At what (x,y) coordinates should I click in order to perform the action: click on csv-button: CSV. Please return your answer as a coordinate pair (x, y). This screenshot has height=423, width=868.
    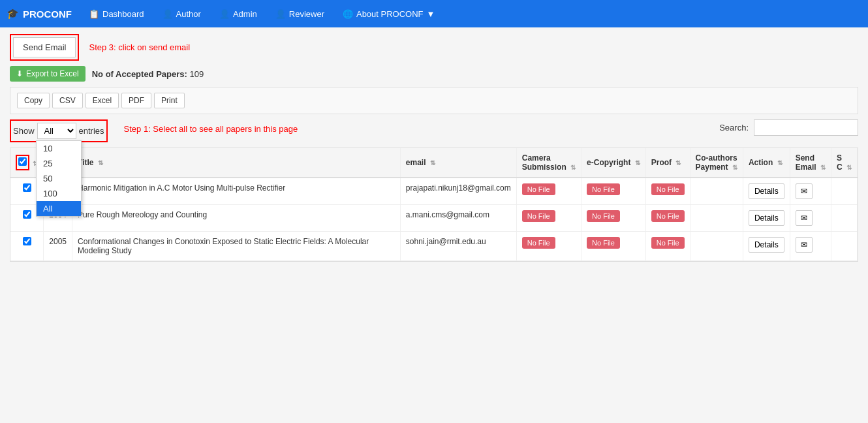
    Looking at the image, I should click on (68, 101).